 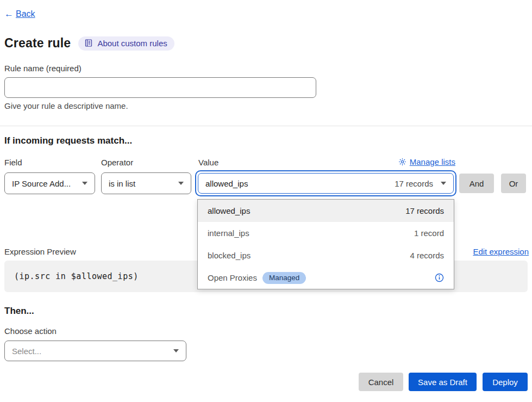 I want to click on about-custom-rules-link: About custom rules, so click(x=126, y=44).